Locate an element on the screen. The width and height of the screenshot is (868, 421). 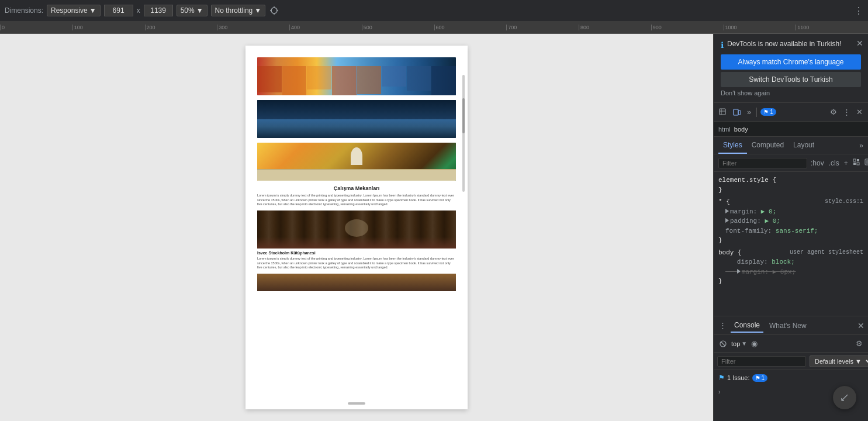
throttling-select: No throttling ▼ is located at coordinates (238, 11).